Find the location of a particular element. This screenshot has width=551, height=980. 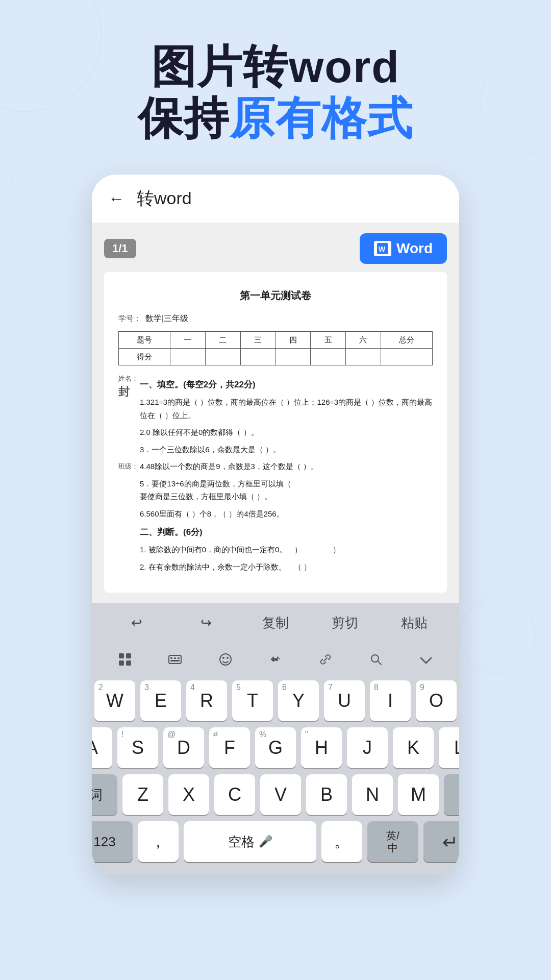

key-w: 2W is located at coordinates (115, 701).